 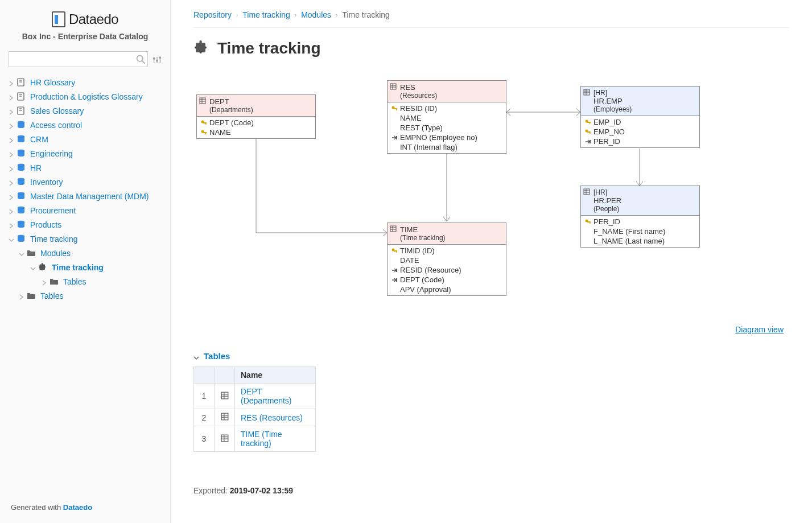 I want to click on sidebar-item-label: Time tracking, so click(x=54, y=239).